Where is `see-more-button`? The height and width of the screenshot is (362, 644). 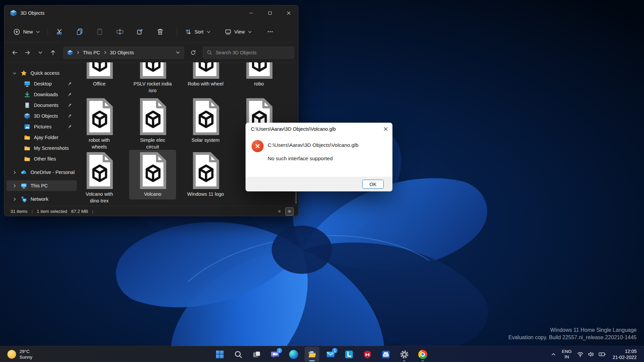
see-more-button is located at coordinates (270, 32).